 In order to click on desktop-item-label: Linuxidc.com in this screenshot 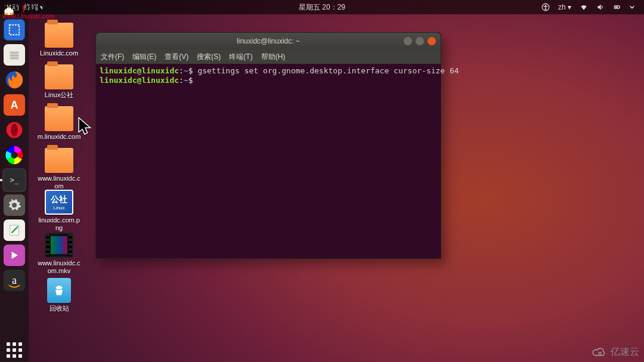, I will do `click(59, 54)`.